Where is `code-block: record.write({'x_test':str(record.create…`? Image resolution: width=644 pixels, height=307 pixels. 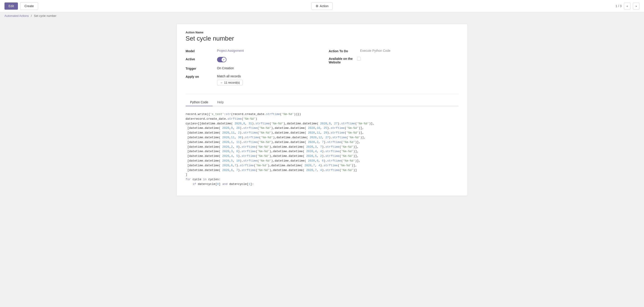 code-block: record.write({'x_test':str(record.create… is located at coordinates (322, 150).